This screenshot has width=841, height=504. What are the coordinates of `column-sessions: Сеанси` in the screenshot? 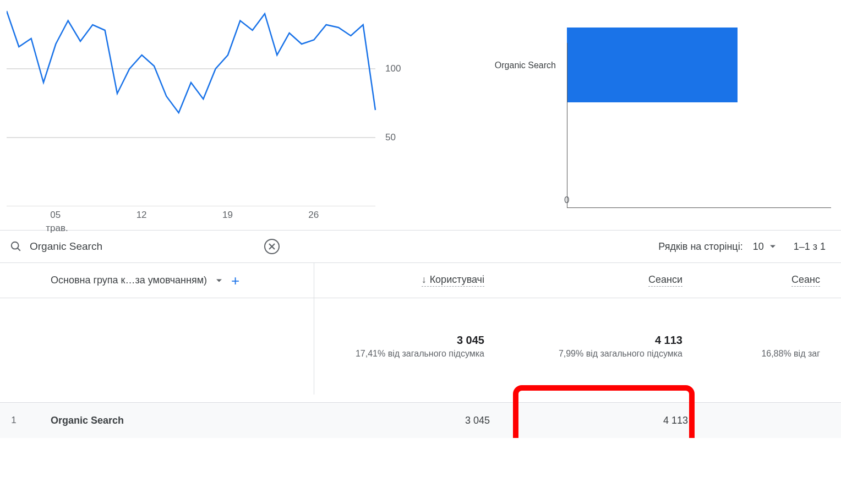 It's located at (665, 281).